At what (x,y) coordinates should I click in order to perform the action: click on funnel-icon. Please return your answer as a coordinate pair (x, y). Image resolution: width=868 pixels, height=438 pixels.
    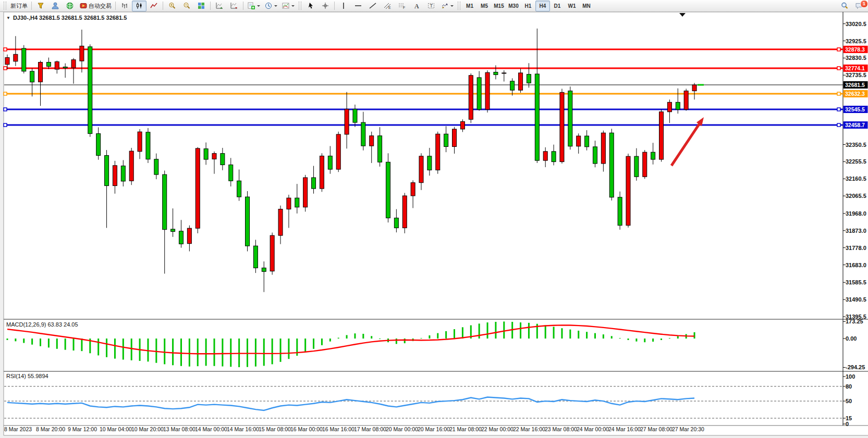
    Looking at the image, I should click on (41, 6).